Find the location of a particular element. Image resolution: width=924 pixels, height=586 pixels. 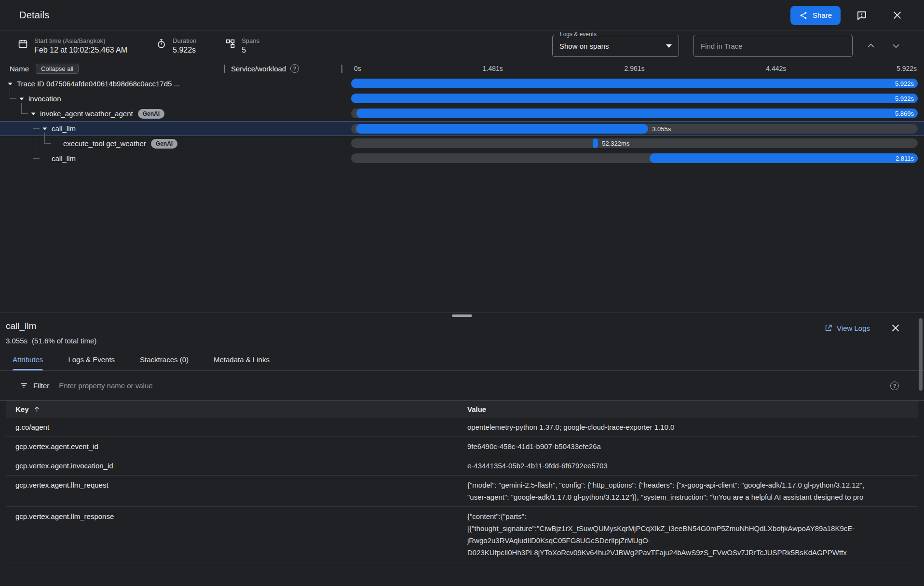

timeline-tick: 2.961s is located at coordinates (634, 68).